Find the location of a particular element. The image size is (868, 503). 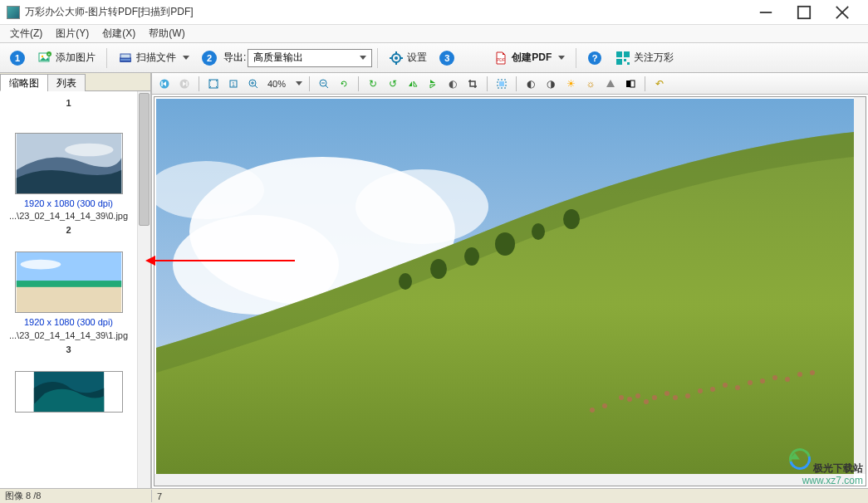

select-icon is located at coordinates (502, 84).